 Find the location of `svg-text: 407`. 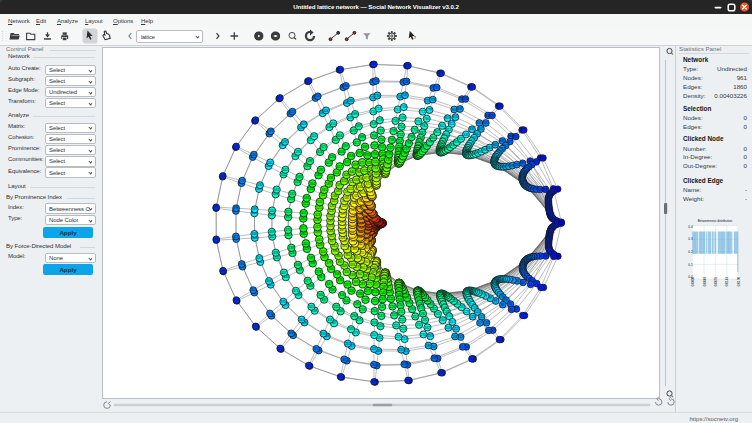

svg-text: 407 is located at coordinates (284, 273).